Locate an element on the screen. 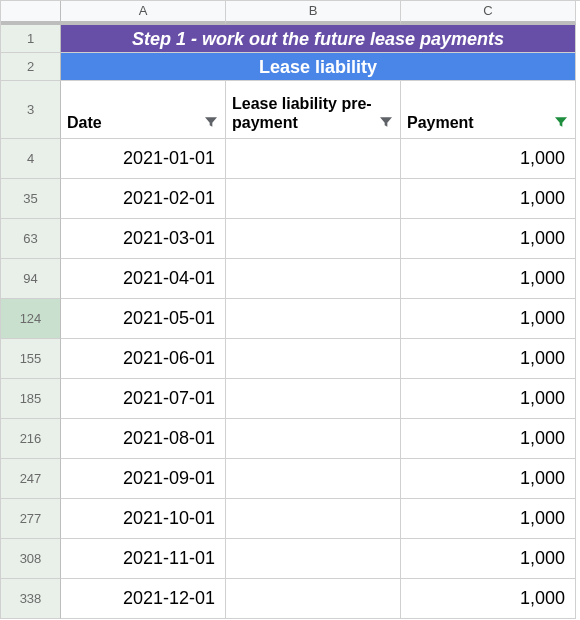 Image resolution: width=580 pixels, height=620 pixels. header-pre-payment: Lease liability pre-payment is located at coordinates (314, 110).